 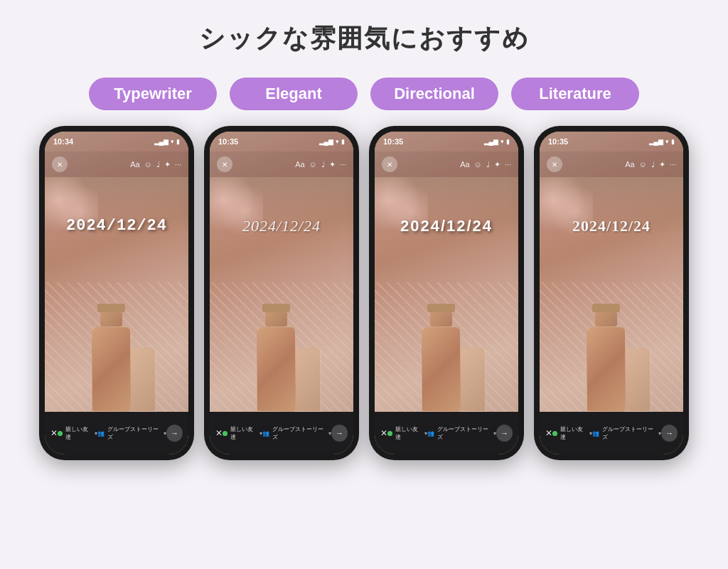 What do you see at coordinates (242, 433) in the screenshot?
I see `friends-item-2: 親しい友達 ▾` at bounding box center [242, 433].